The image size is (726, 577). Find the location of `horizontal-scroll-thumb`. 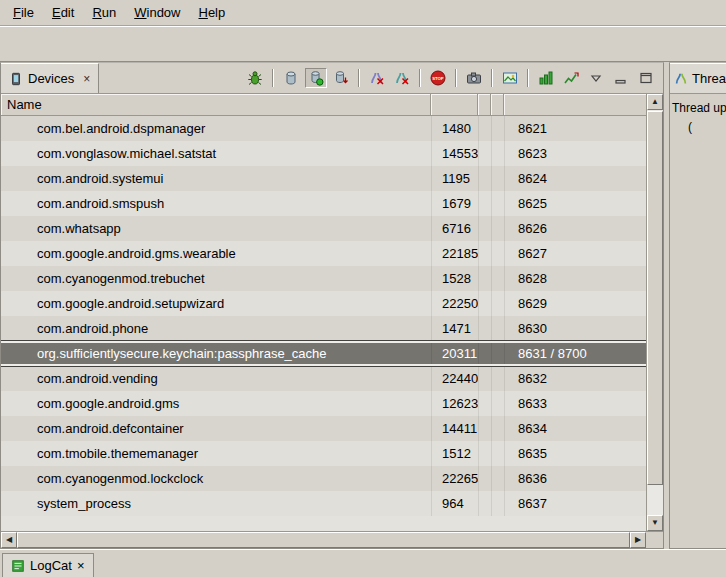

horizontal-scroll-thumb is located at coordinates (324, 540).